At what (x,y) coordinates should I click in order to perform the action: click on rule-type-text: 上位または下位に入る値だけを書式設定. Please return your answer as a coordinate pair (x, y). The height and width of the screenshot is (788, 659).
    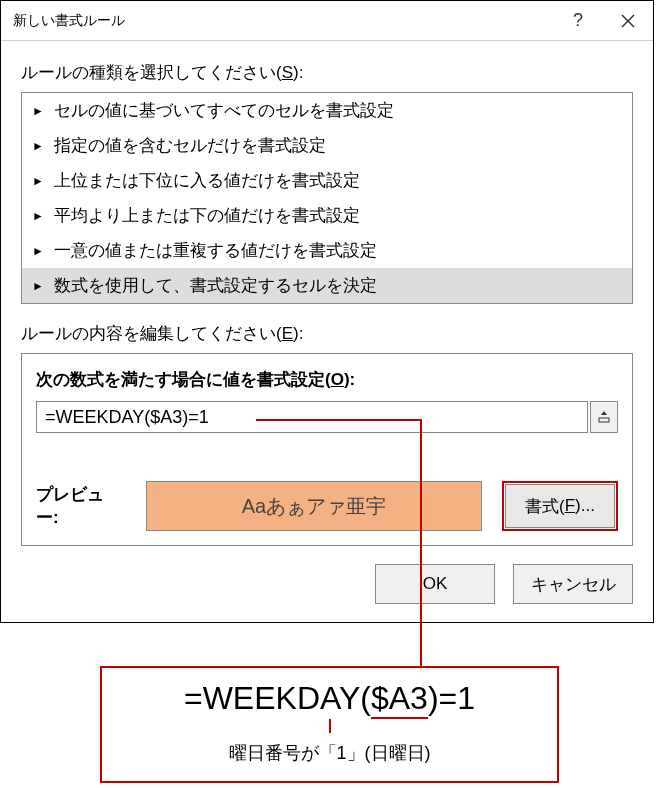
    Looking at the image, I should click on (207, 180).